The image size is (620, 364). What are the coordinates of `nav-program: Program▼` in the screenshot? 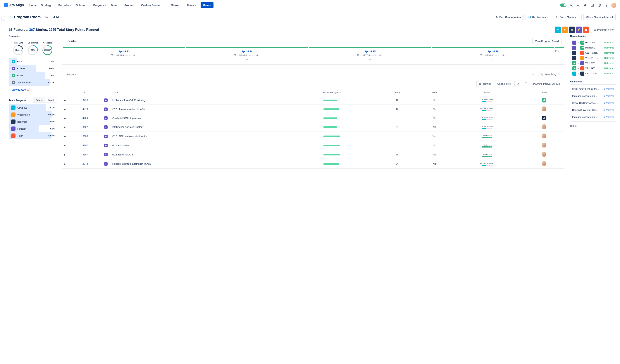 It's located at (100, 5).